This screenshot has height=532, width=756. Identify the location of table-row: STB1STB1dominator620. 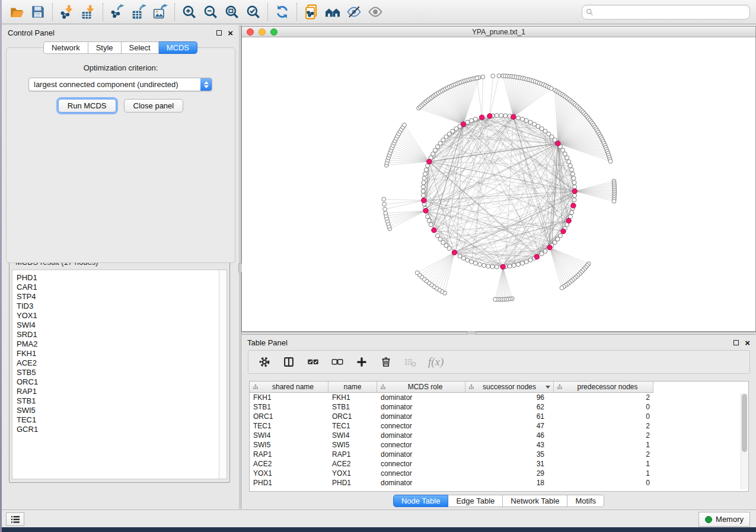
(499, 407).